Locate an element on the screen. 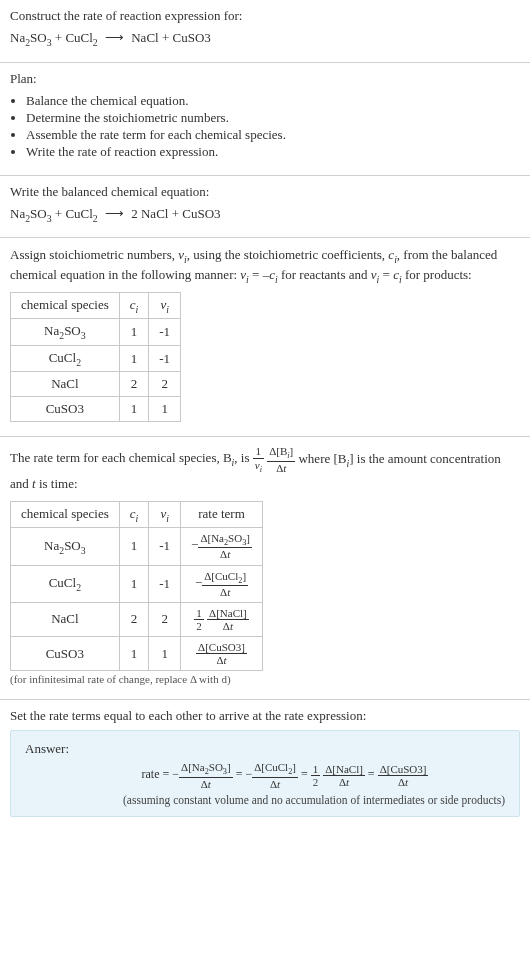  plan-item: Write the rate of reaction expression. is located at coordinates (273, 152).